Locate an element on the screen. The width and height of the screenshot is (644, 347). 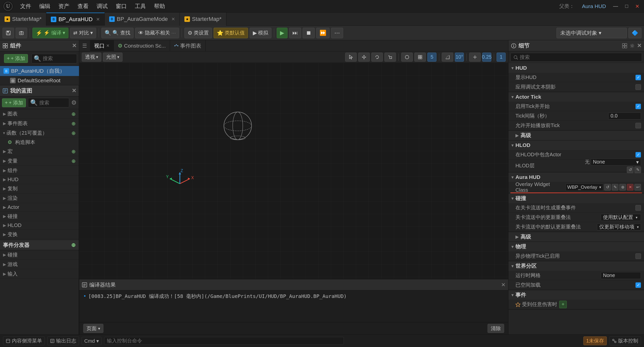
collision-generate-overlap-checkbox is located at coordinates (638, 208).